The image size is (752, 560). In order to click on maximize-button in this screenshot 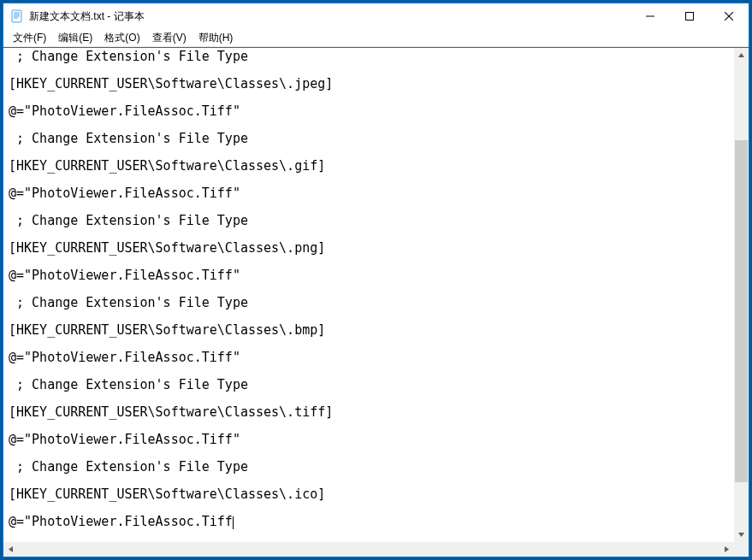, I will do `click(690, 16)`.